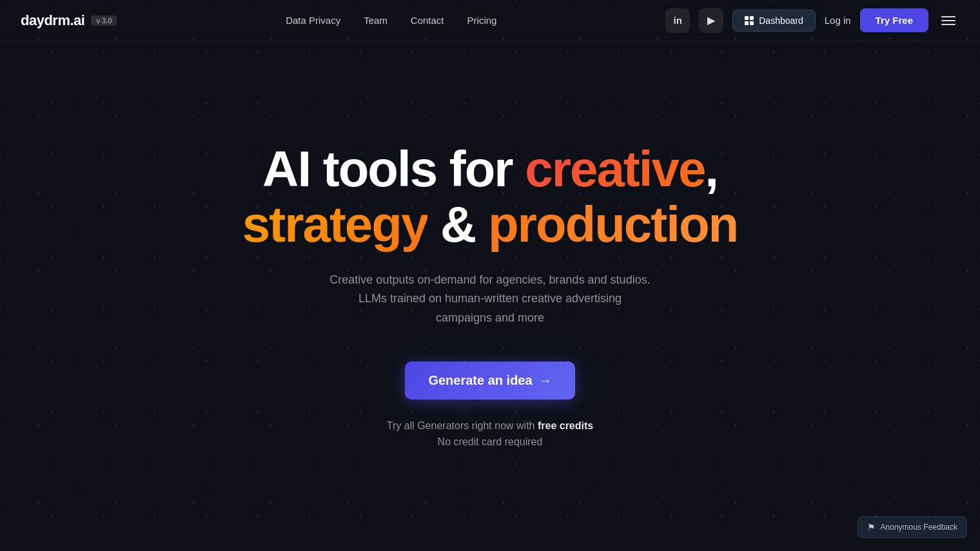 The image size is (980, 551). I want to click on footnote-prefix: Try all Generators right now with, so click(462, 425).